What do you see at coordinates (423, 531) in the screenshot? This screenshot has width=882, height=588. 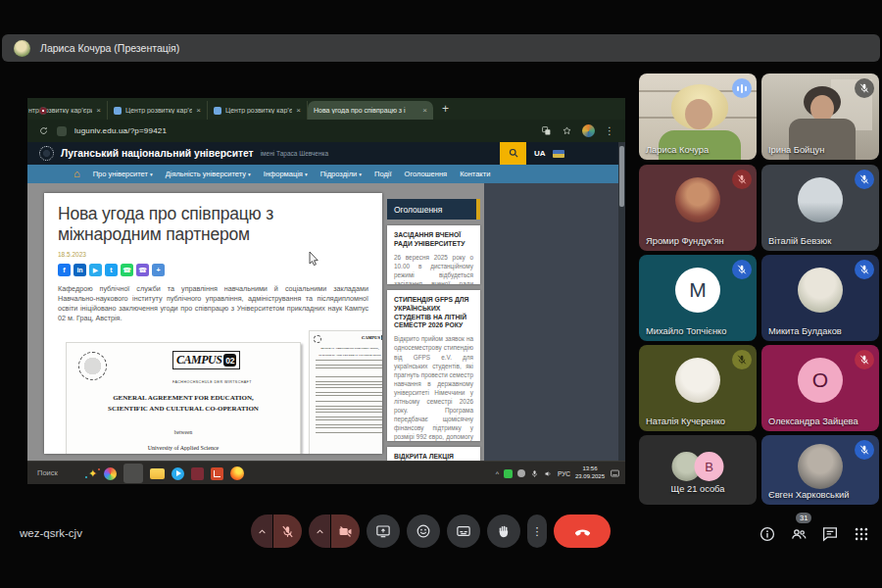 I see `smiley-icon` at bounding box center [423, 531].